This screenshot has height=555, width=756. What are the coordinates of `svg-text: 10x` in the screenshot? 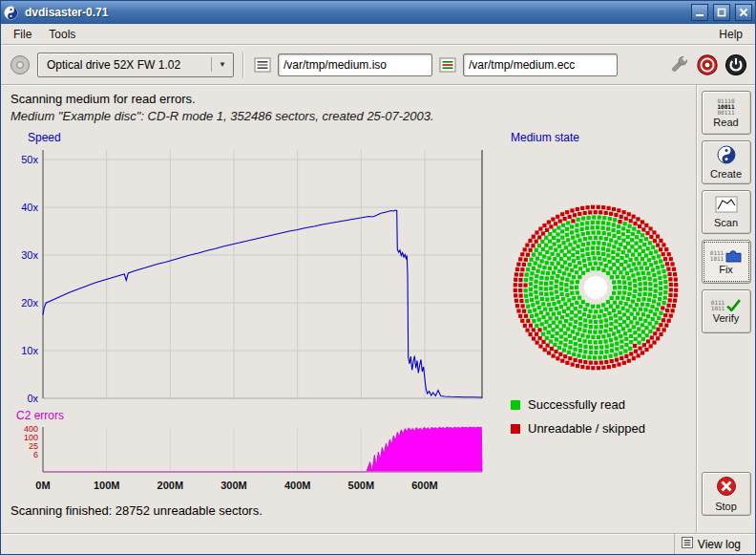 It's located at (30, 351).